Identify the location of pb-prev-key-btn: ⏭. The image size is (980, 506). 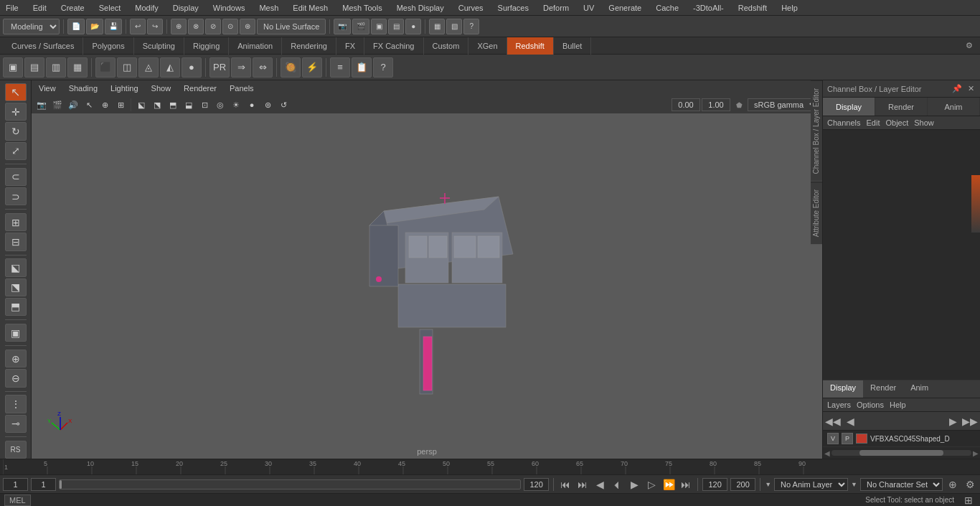
(583, 484).